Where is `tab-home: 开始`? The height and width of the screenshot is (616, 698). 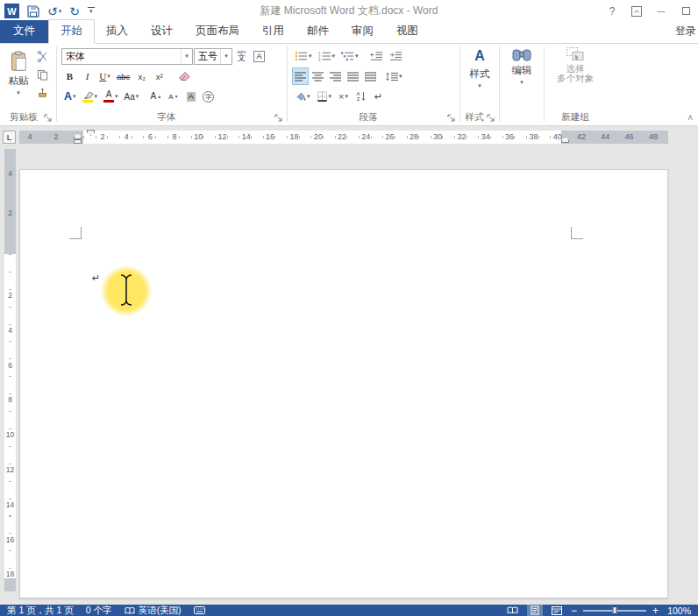 tab-home: 开始 is located at coordinates (72, 32).